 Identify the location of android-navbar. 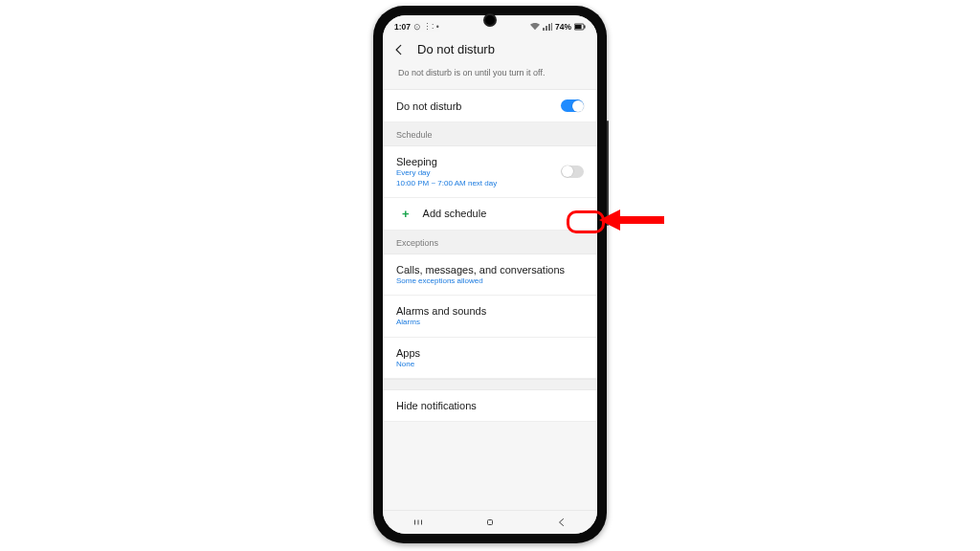
(490, 522).